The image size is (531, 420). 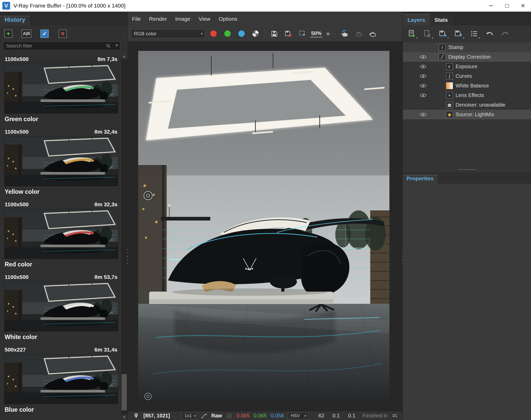 I want to click on redo-button, so click(x=505, y=34).